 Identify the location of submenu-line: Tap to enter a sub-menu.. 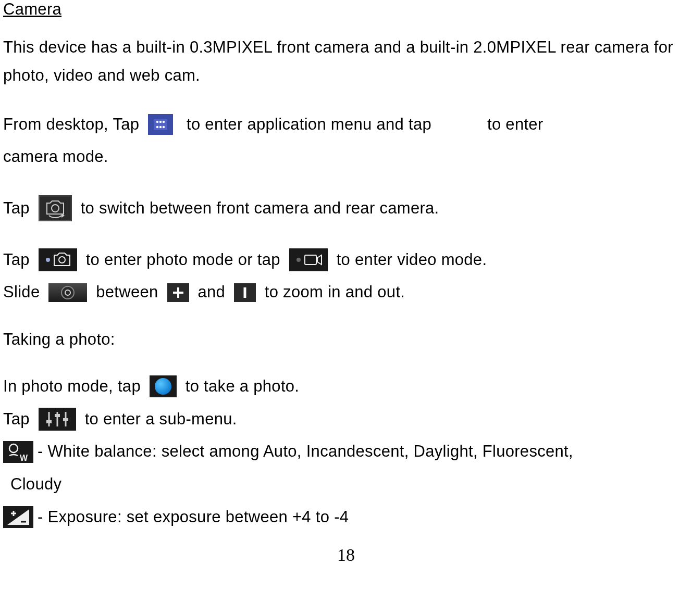
(346, 420).